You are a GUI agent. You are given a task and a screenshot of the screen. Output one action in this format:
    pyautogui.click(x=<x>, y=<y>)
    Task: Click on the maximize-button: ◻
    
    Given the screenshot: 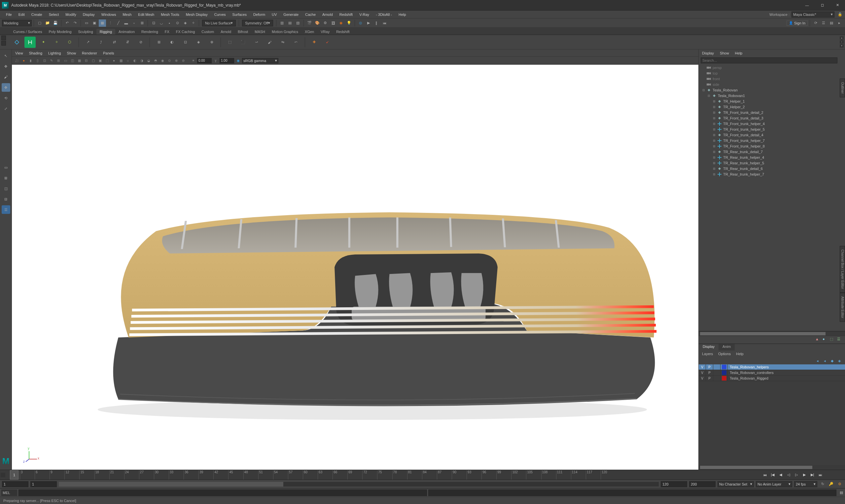 What is the action you would take?
    pyautogui.click(x=822, y=5)
    